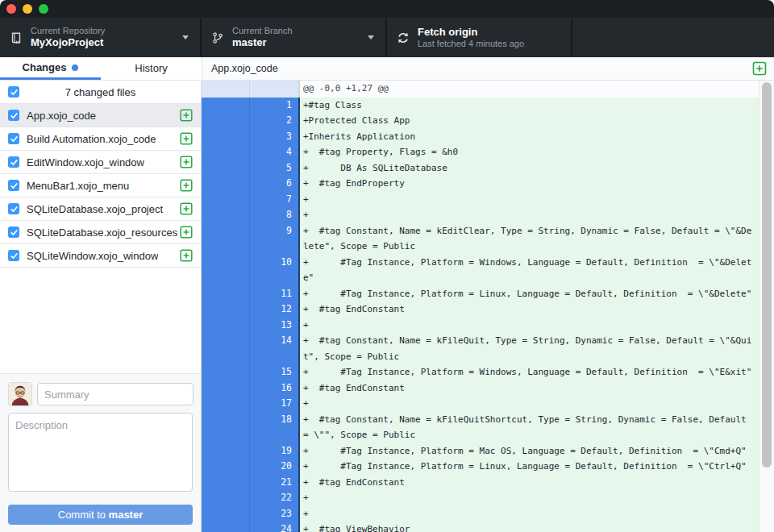 This screenshot has width=774, height=532. What do you see at coordinates (529, 348) in the screenshot?
I see `diff-line-text: + #tag Constant, Name = kFileQuit, Type …` at bounding box center [529, 348].